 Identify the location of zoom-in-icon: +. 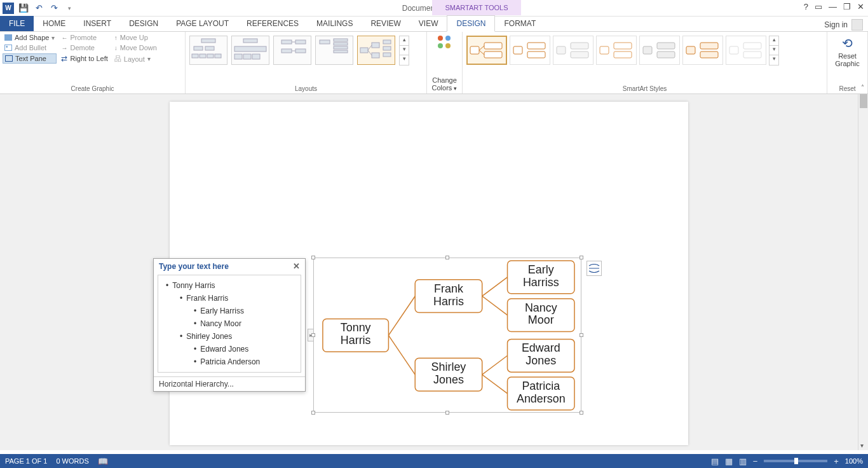
(836, 462).